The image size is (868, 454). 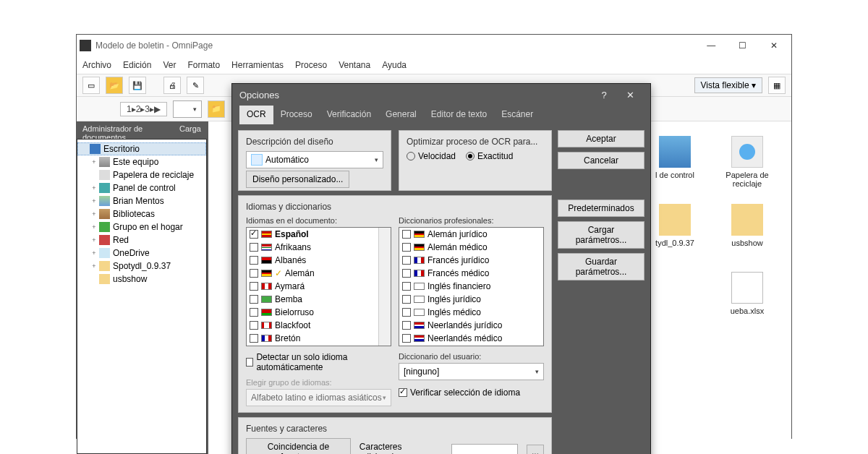 What do you see at coordinates (729, 85) in the screenshot?
I see `vista-flexible-dropdown: Vista flexible ▾` at bounding box center [729, 85].